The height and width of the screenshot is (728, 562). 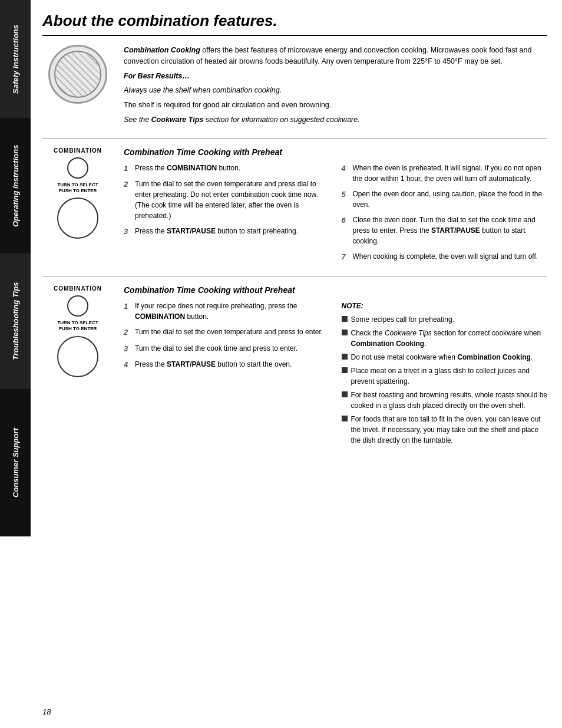 What do you see at coordinates (78, 74) in the screenshot?
I see `shelf-graphic` at bounding box center [78, 74].